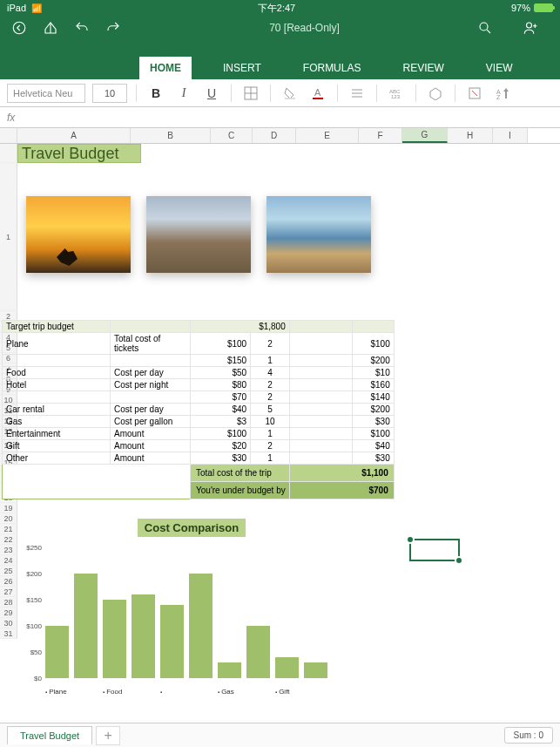  What do you see at coordinates (57, 327) in the screenshot?
I see `budget-header-label: Target trip budget` at bounding box center [57, 327].